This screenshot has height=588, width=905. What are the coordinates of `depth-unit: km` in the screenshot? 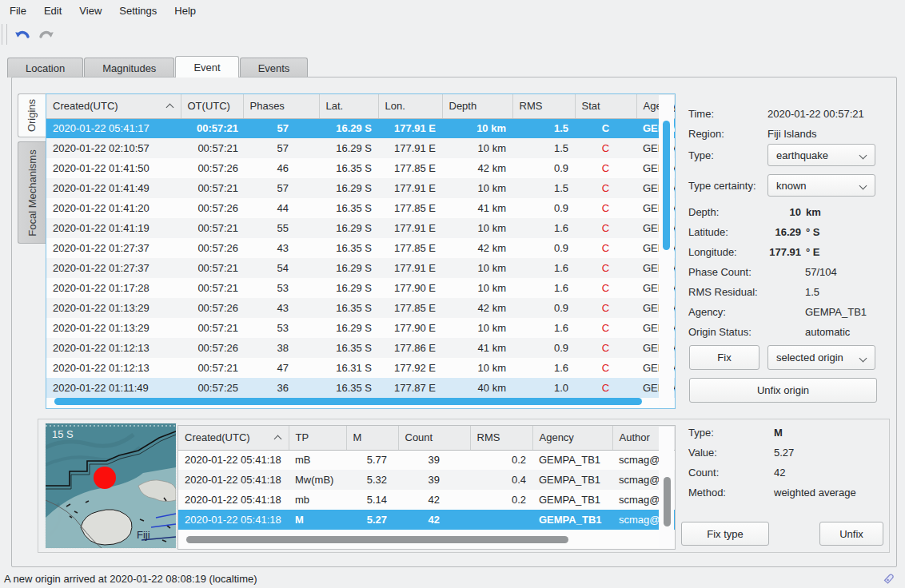 It's located at (814, 213).